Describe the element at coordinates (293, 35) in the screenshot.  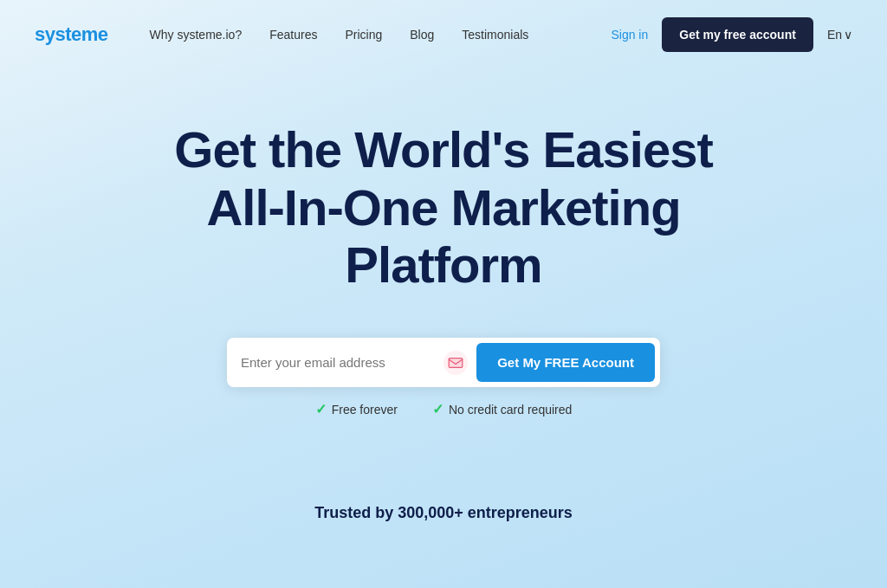
I see `nav-item-features: Features` at that location.